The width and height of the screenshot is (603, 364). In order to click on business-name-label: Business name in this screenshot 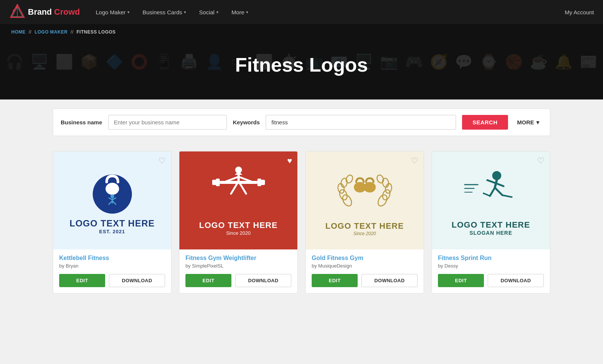, I will do `click(81, 122)`.